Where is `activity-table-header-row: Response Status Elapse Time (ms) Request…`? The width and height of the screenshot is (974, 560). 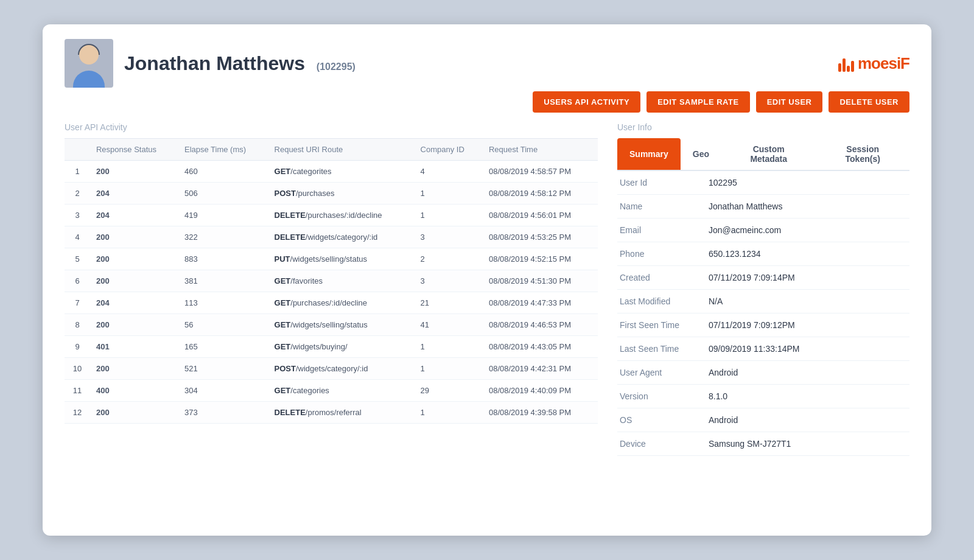
activity-table-header-row: Response Status Elapse Time (ms) Request… is located at coordinates (331, 150).